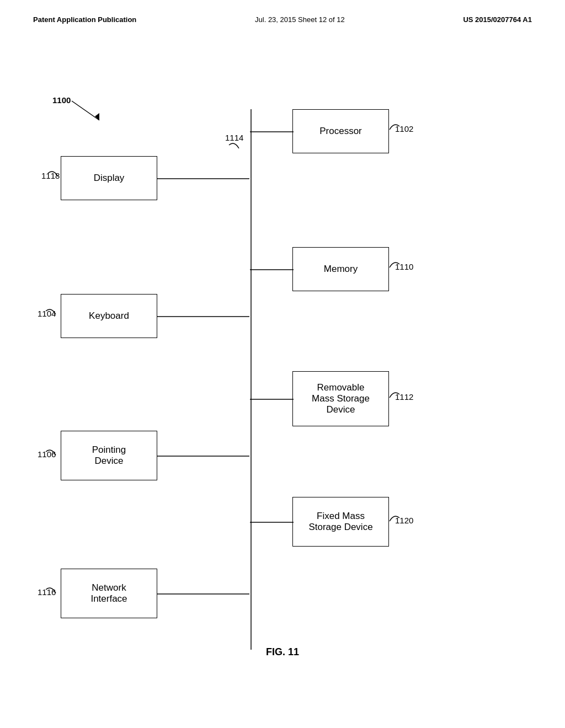 This screenshot has height=728, width=565. Describe the element at coordinates (203, 457) in the screenshot. I see `conn-pointing` at that location.